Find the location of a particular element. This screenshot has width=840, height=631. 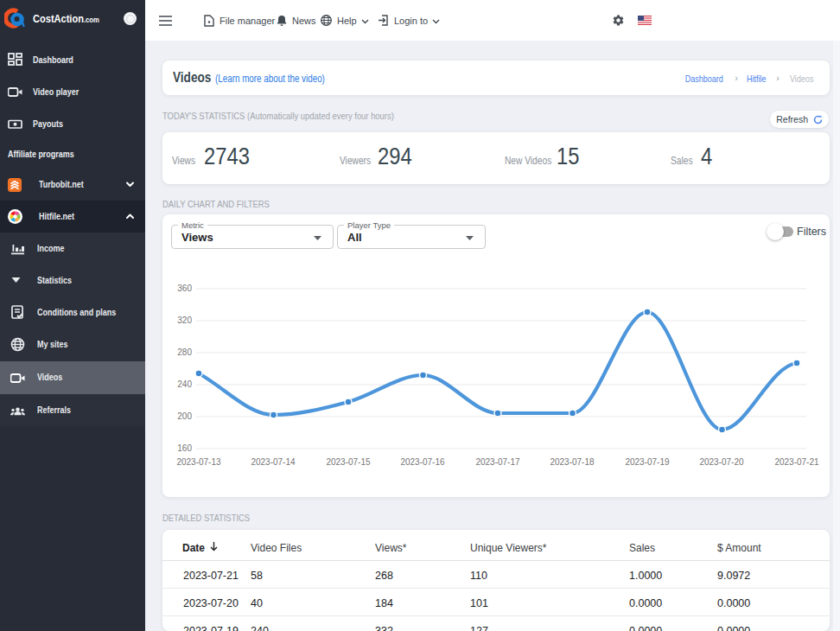

svg-text: 2023-07-17 is located at coordinates (498, 462).